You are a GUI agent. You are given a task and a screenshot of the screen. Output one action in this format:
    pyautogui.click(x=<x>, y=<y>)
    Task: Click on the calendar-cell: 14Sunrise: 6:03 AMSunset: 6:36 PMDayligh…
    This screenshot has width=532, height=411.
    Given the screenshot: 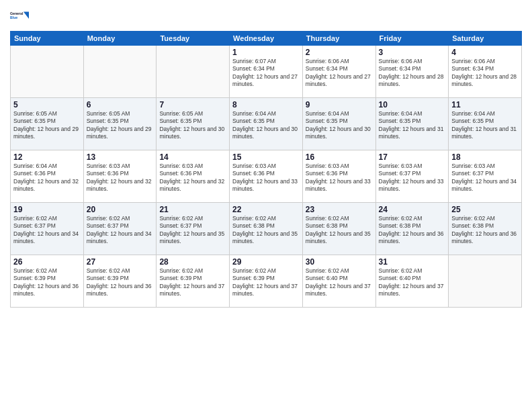 What is the action you would take?
    pyautogui.click(x=193, y=177)
    